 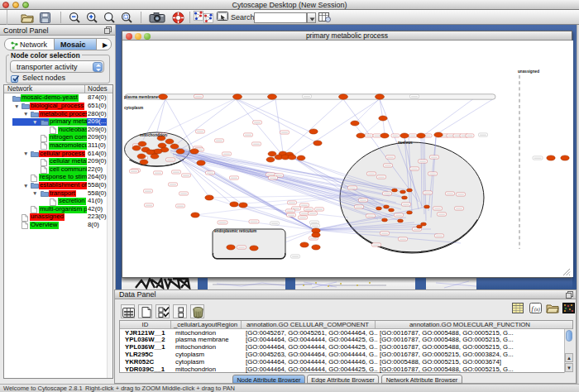 What do you see at coordinates (538, 309) in the screenshot?
I see `svg-text: (x)` at bounding box center [538, 309].